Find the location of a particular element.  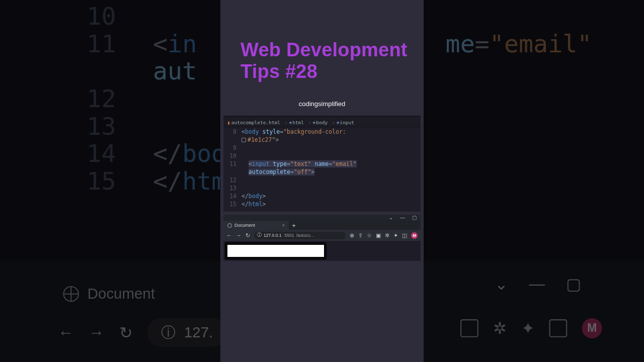

close-tab-icon: × is located at coordinates (284, 225).